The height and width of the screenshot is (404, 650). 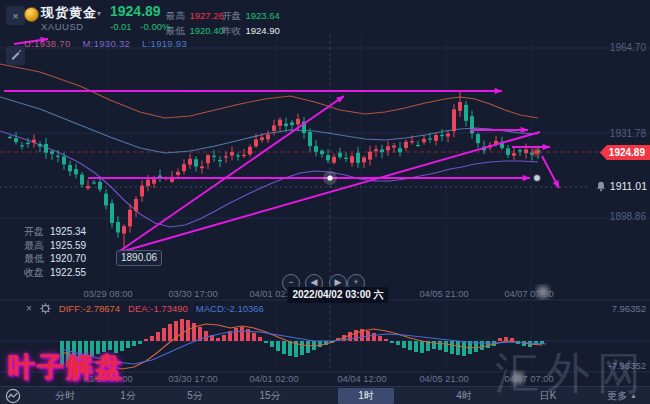 I want to click on stat-low-label: 最低, so click(x=176, y=30).